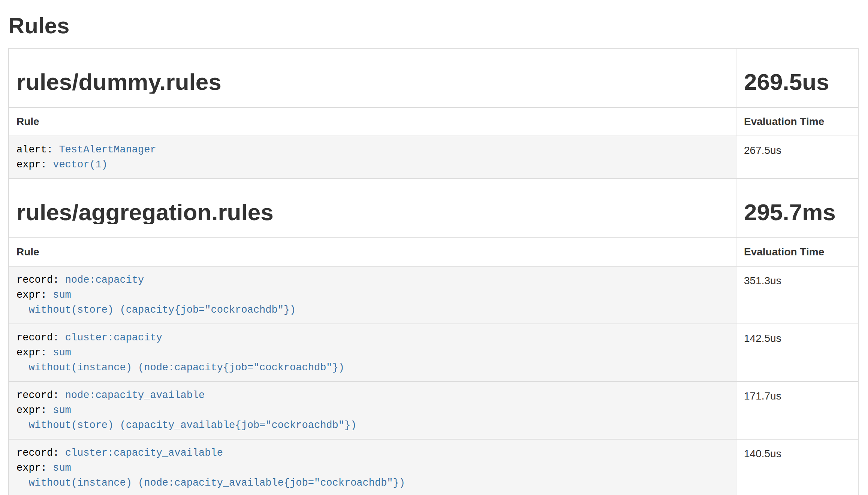  What do you see at coordinates (107, 150) in the screenshot?
I see `alert-name-link: TestAlertManager` at bounding box center [107, 150].